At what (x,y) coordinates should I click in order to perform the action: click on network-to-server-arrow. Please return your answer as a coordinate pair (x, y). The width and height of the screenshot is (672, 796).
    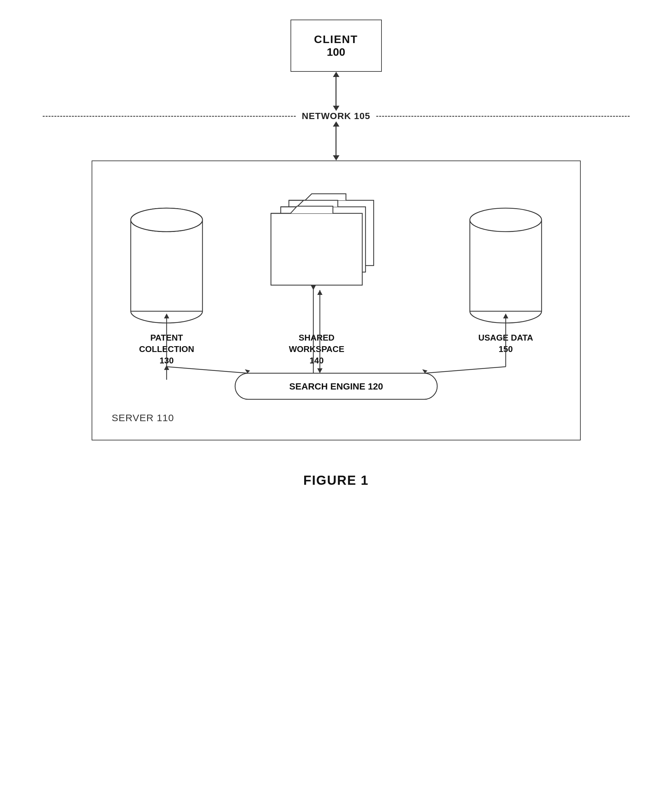
    Looking at the image, I should click on (336, 141).